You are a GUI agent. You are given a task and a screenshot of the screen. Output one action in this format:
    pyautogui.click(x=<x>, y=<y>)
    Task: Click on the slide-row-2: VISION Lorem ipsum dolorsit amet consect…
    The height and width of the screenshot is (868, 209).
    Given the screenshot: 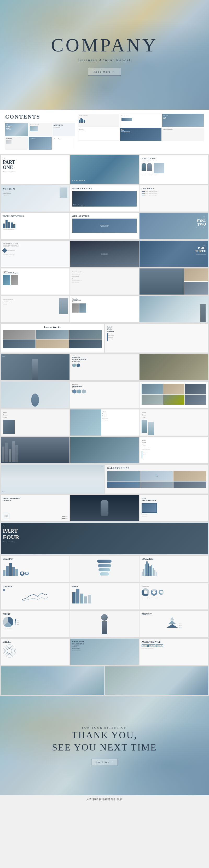 What is the action you would take?
    pyautogui.click(x=104, y=198)
    